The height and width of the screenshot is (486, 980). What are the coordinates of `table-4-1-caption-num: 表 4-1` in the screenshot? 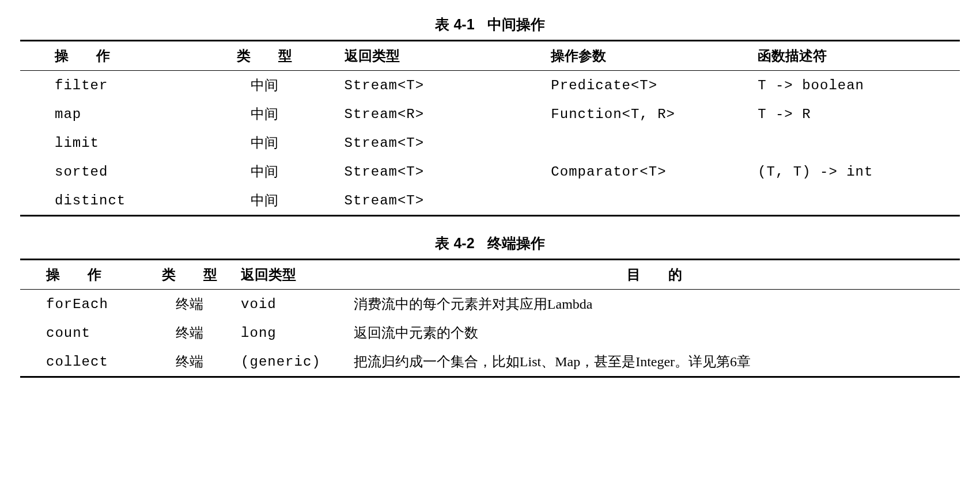 It's located at (455, 24).